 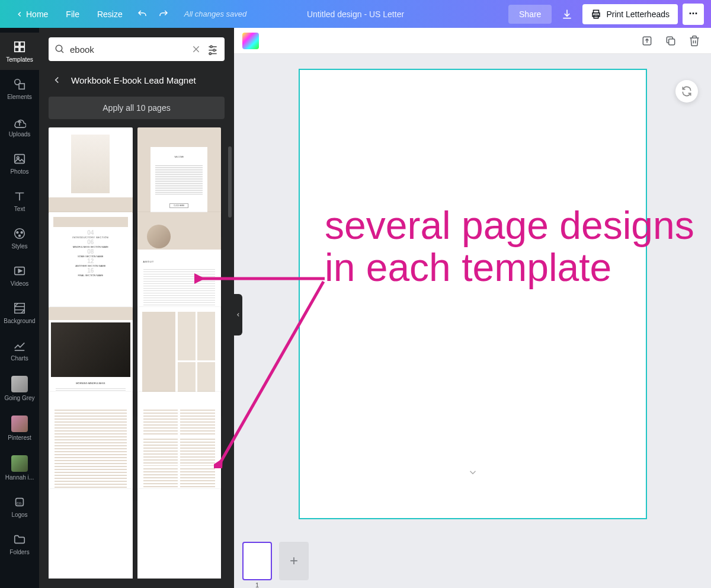 What do you see at coordinates (142, 14) in the screenshot?
I see `undo-button` at bounding box center [142, 14].